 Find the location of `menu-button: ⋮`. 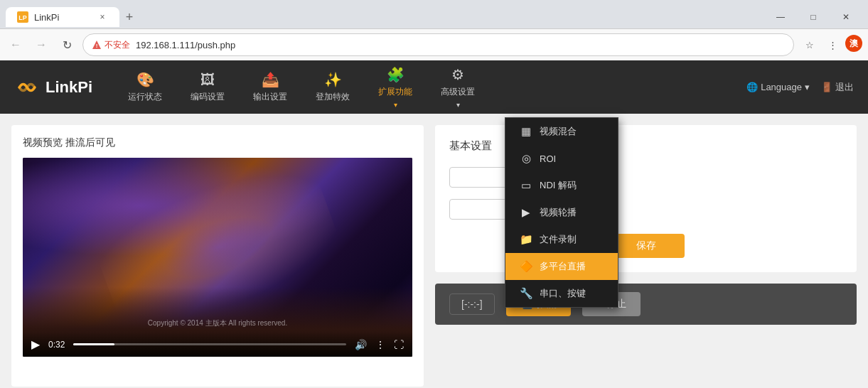

menu-button: ⋮ is located at coordinates (832, 45).